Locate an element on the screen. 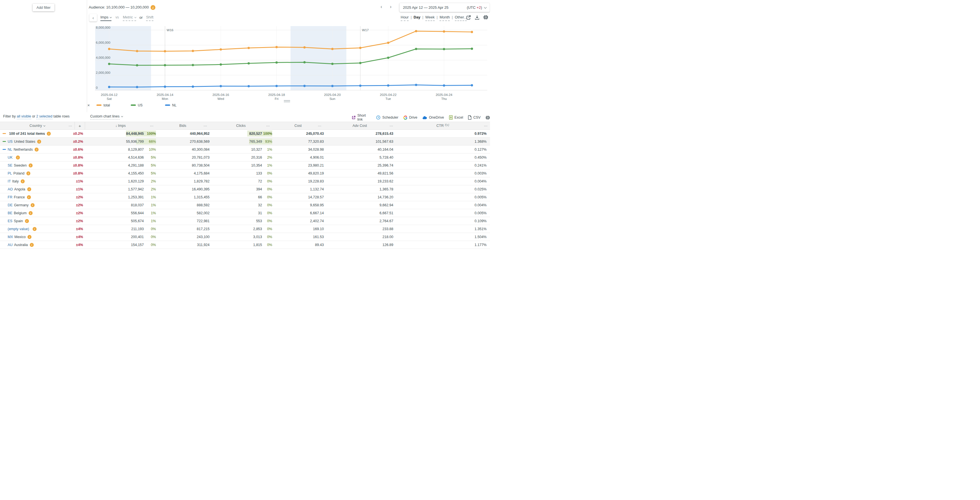 The height and width of the screenshot is (500, 980). country-code-link: BE is located at coordinates (10, 213).